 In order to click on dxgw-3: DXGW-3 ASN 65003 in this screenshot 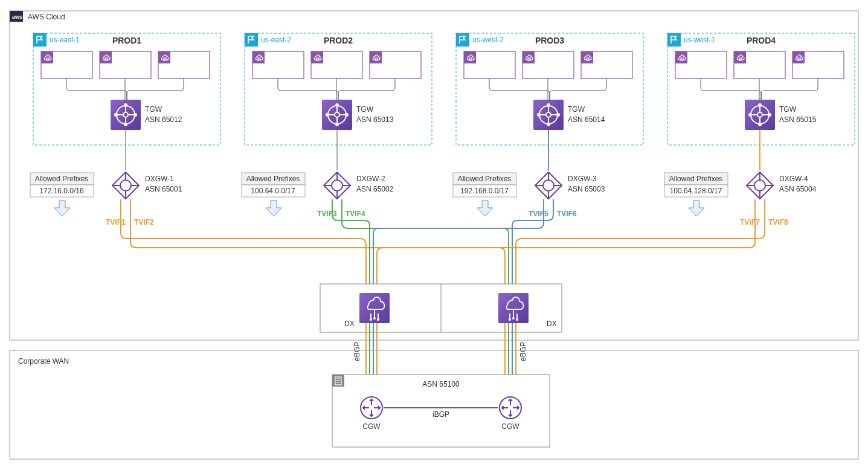, I will do `click(570, 185)`.